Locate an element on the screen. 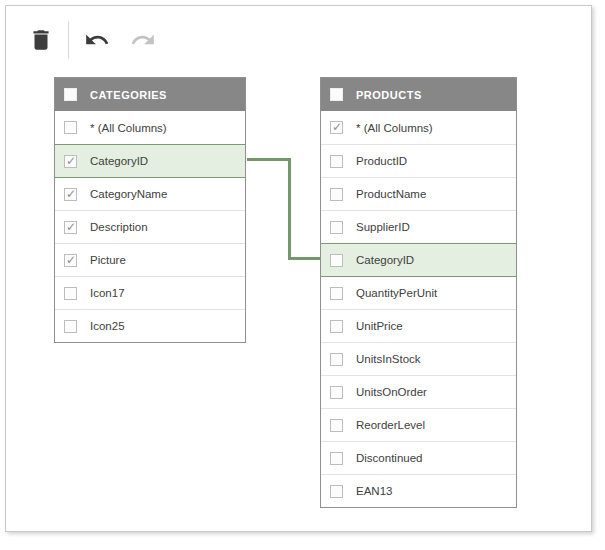 The height and width of the screenshot is (550, 605). redo-button-disabled is located at coordinates (143, 40).